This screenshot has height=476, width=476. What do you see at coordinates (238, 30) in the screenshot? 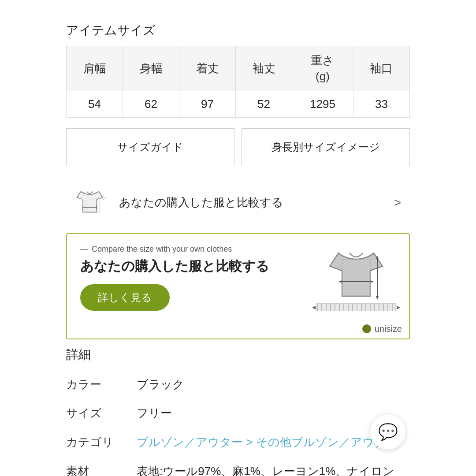
I see `section-title: アイテムサイズ` at bounding box center [238, 30].